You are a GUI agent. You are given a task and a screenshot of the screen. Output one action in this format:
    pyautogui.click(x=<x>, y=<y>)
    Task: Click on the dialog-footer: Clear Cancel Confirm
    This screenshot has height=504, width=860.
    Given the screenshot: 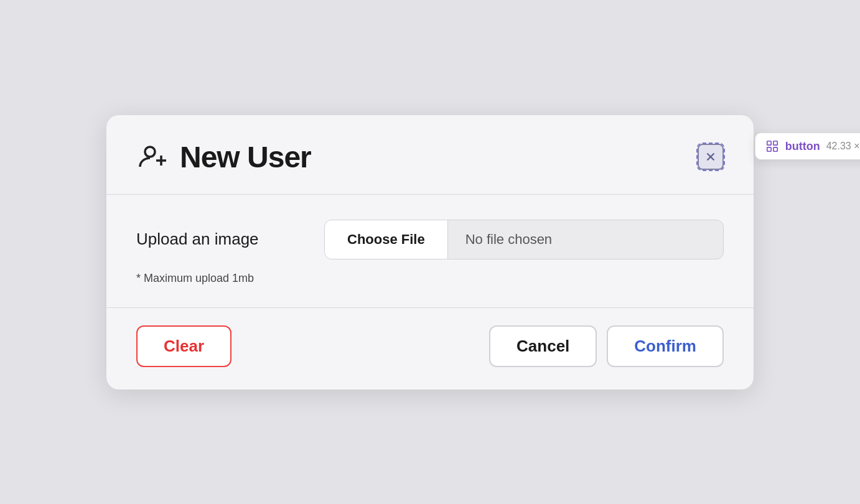 What is the action you would take?
    pyautogui.click(x=430, y=348)
    